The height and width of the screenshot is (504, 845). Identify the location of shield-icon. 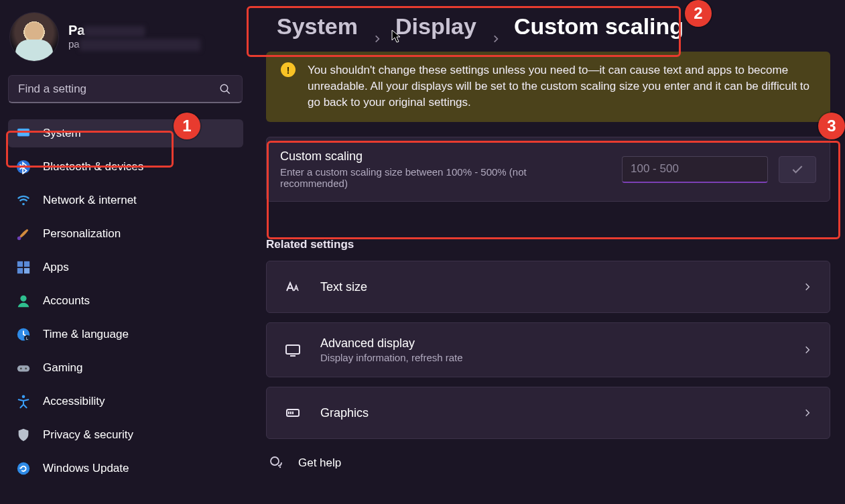
(23, 435).